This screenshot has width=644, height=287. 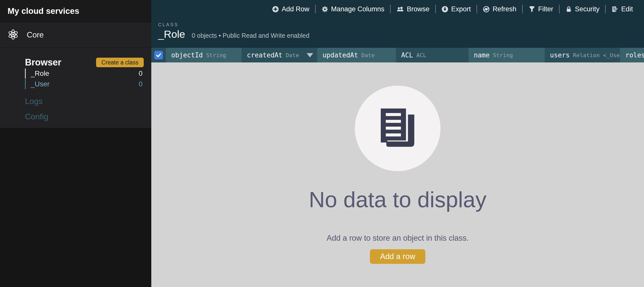 I want to click on refresh-icon, so click(x=486, y=9).